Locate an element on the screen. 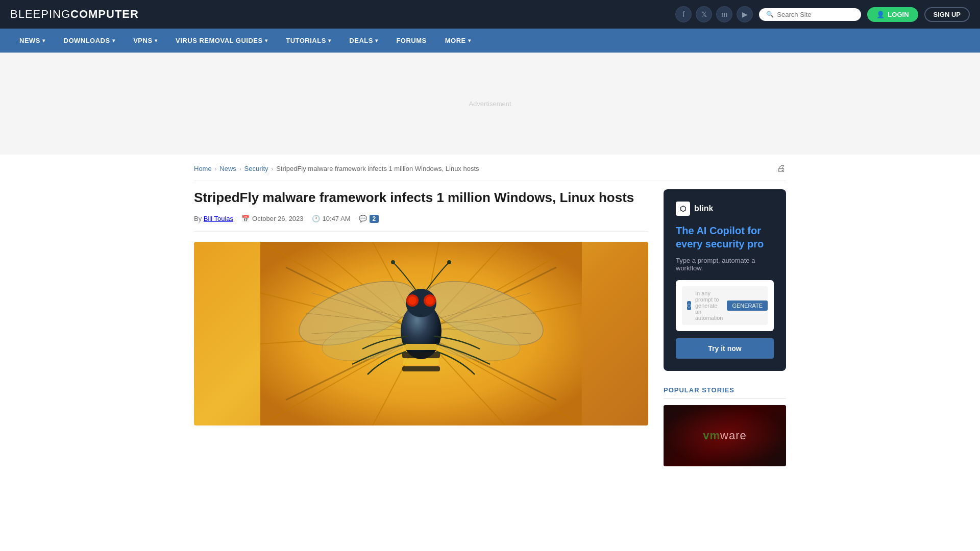  blink-name: blink is located at coordinates (703, 209).